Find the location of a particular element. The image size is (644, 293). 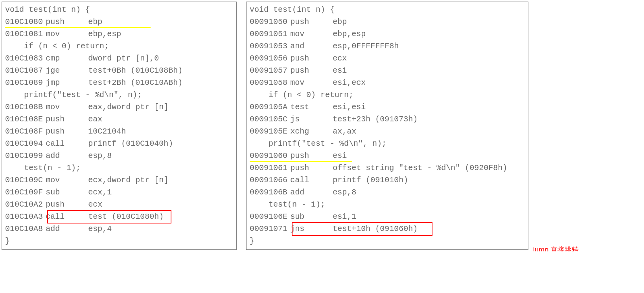

address: 010C108B is located at coordinates (25, 107).